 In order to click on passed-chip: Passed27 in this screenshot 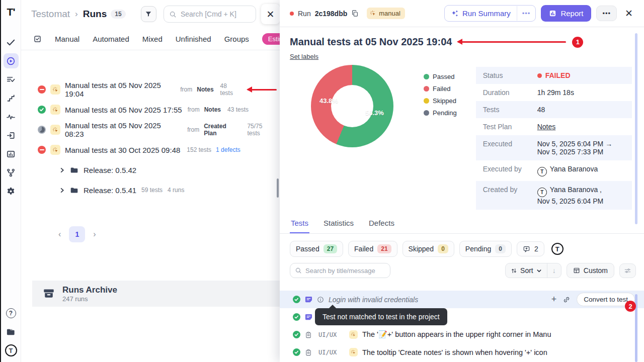, I will do `click(316, 249)`.